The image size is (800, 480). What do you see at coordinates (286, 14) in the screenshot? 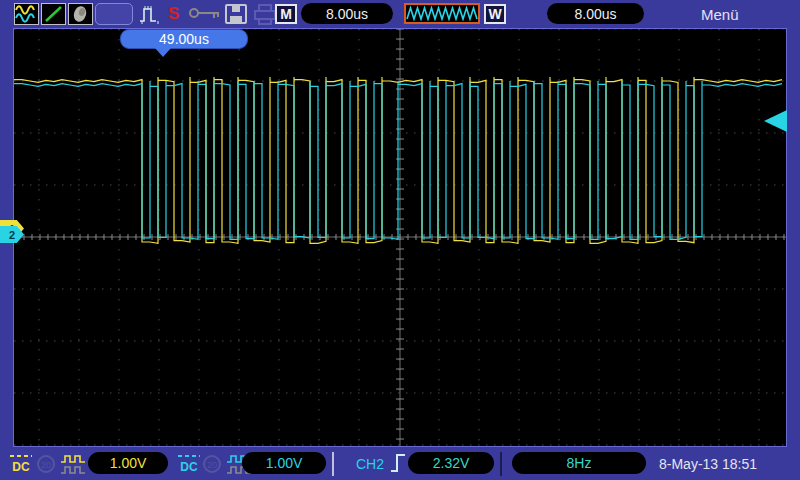
I see `main-timebase-badge: M` at bounding box center [286, 14].